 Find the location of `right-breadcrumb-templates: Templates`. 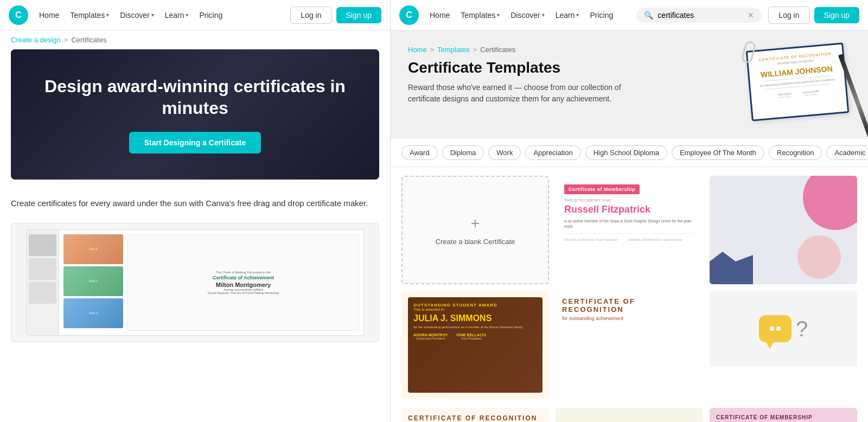

right-breadcrumb-templates: Templates is located at coordinates (454, 50).